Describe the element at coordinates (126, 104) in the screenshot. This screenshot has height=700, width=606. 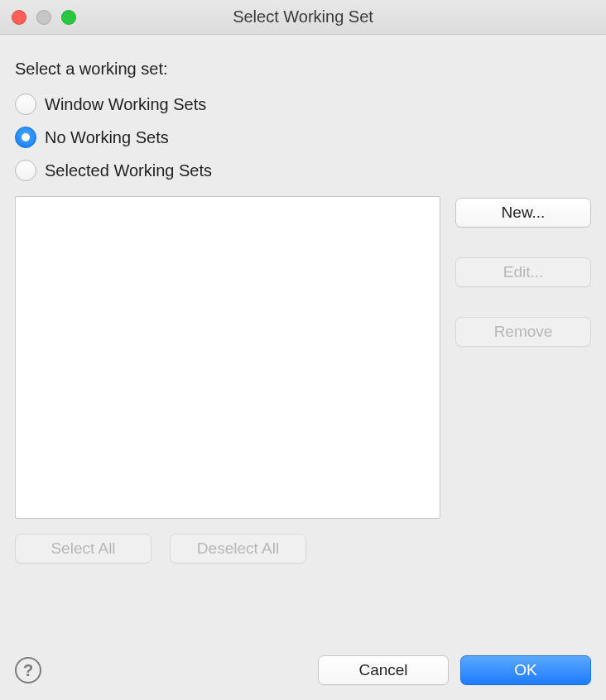
I see `radio-label: Window Working Sets` at that location.